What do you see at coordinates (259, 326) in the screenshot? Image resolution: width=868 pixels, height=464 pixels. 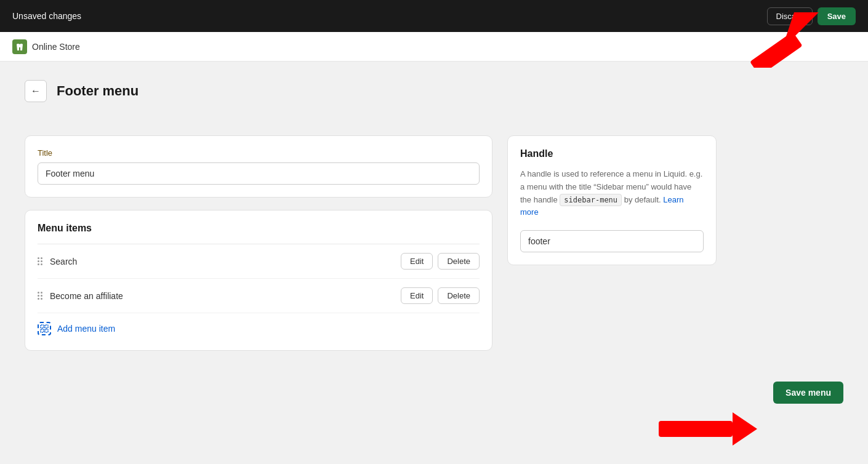 I see `add-menu-item-button: Add menu item` at bounding box center [259, 326].